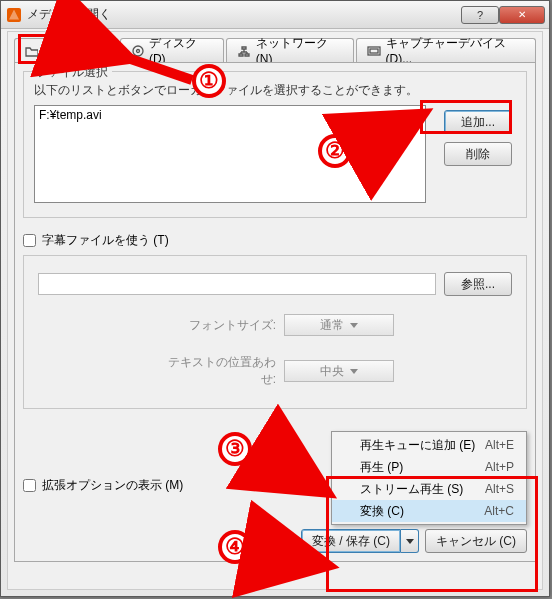  I want to click on font-size-row: フォントサイズ: 通常, so click(275, 325).